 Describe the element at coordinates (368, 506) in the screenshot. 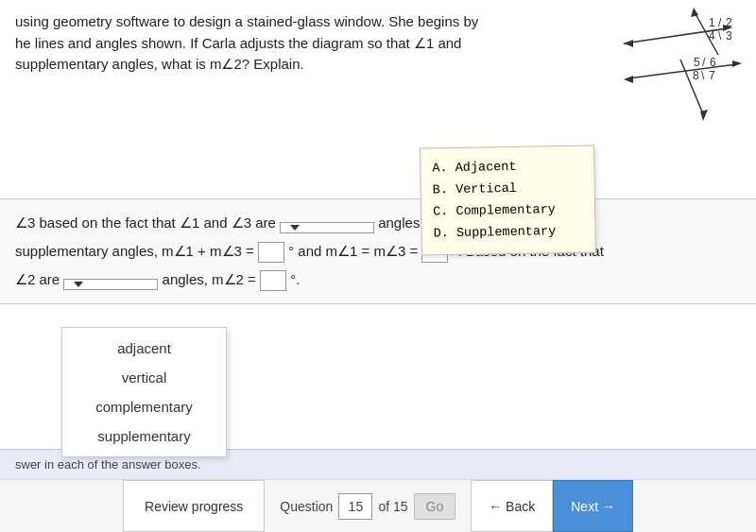

I see `question-area: Question 15 of 15 Go` at that location.